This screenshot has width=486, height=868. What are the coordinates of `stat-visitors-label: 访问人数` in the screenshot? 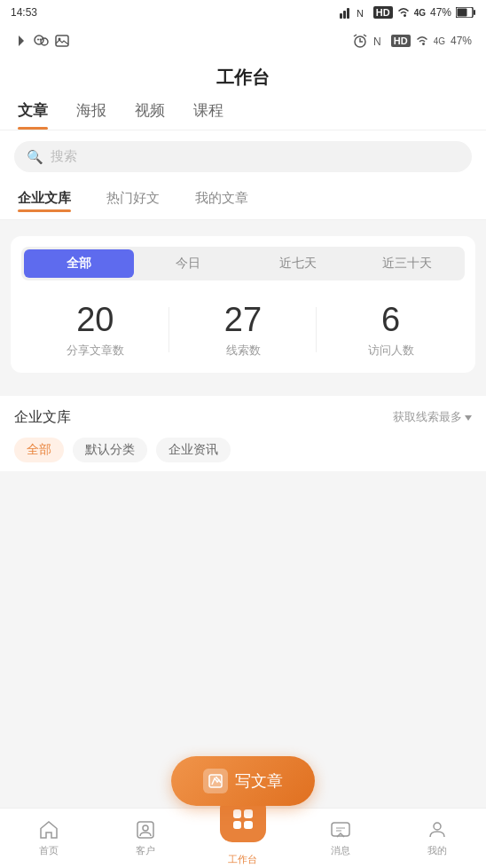 It's located at (390, 351).